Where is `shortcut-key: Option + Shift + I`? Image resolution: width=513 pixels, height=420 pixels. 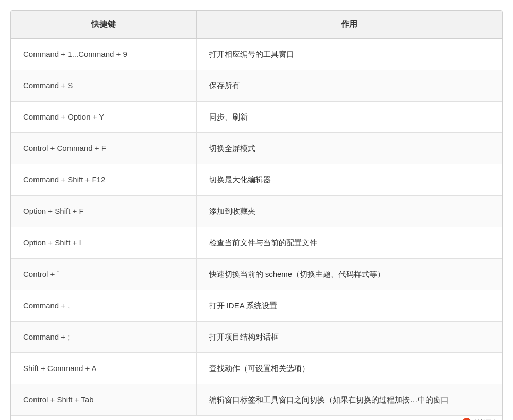
shortcut-key: Option + Shift + I is located at coordinates (104, 243).